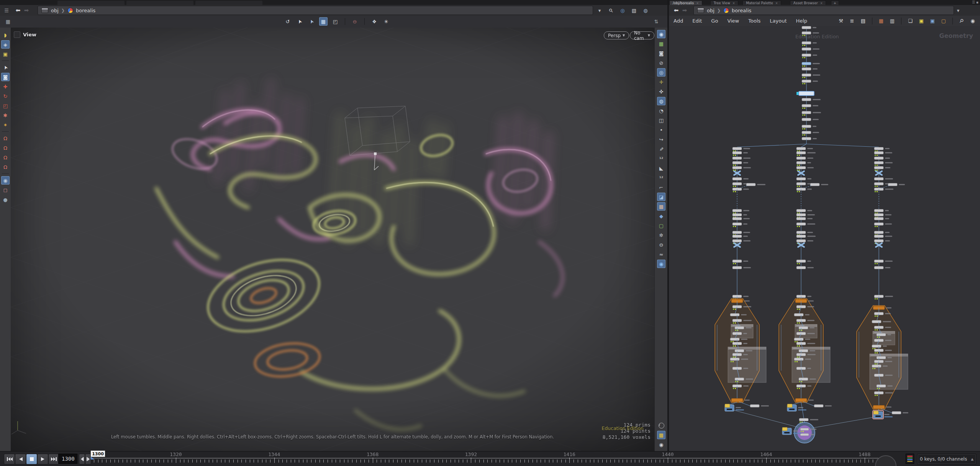  Describe the element at coordinates (5, 138) in the screenshot. I see `snap-grid-magnet-icon: Ω` at that location.